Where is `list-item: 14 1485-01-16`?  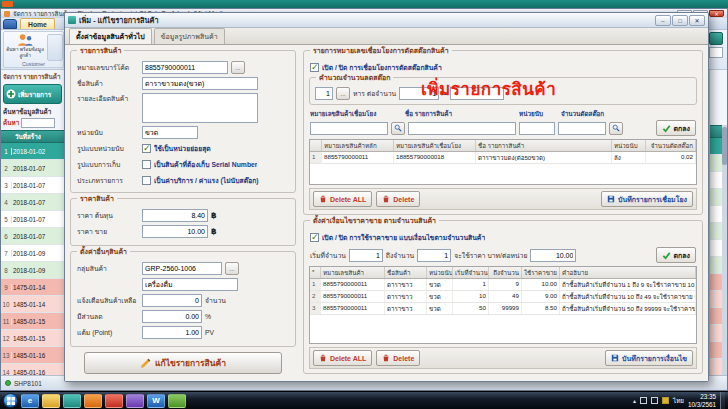
list-item: 14 1485-01-16 is located at coordinates (32, 370).